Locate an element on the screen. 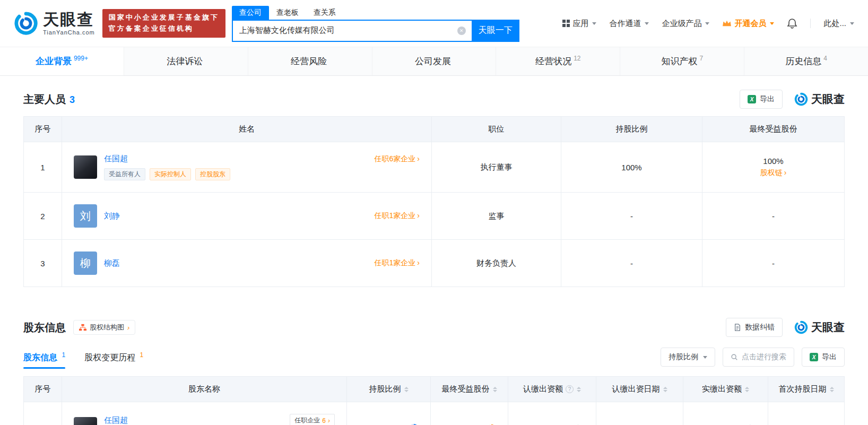 The height and width of the screenshot is (425, 868). col-label: 首次持股日期 is located at coordinates (803, 389).